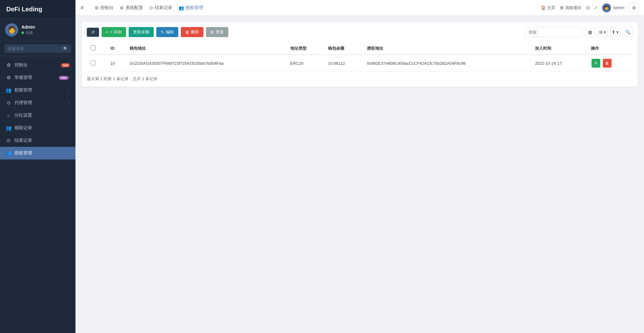 This screenshot has height=333, width=644. I want to click on badge-dashboard: hot, so click(65, 65).